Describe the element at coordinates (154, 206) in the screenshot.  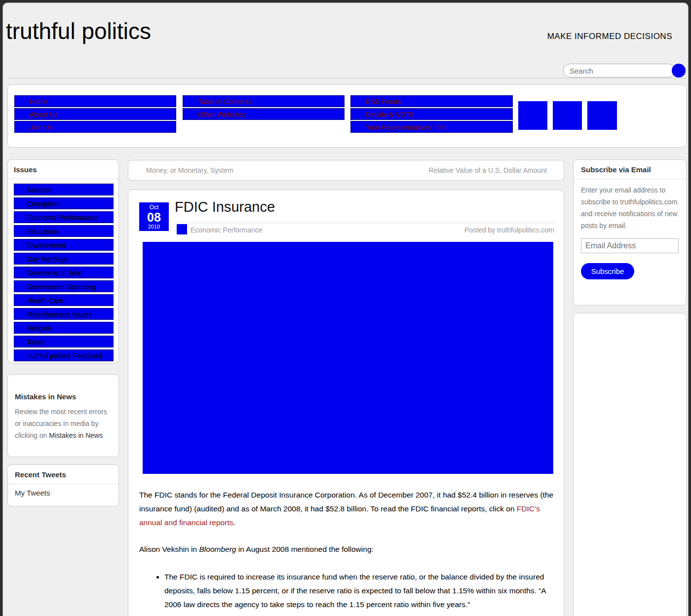
I see `post-date-month: Oct` at that location.